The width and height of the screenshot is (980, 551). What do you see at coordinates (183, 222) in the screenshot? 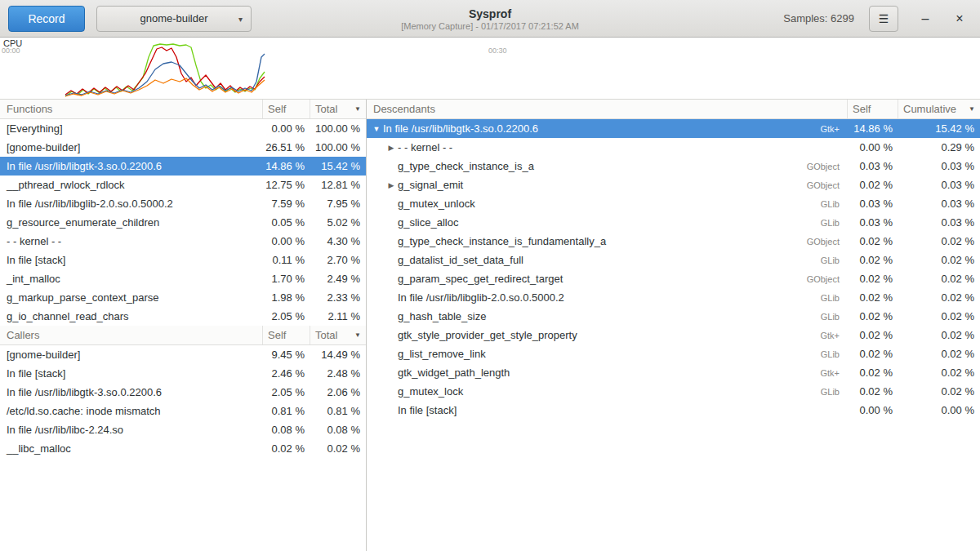
I see `table-row: g_resource_enumerate_children0.05 %5.02 …` at bounding box center [183, 222].